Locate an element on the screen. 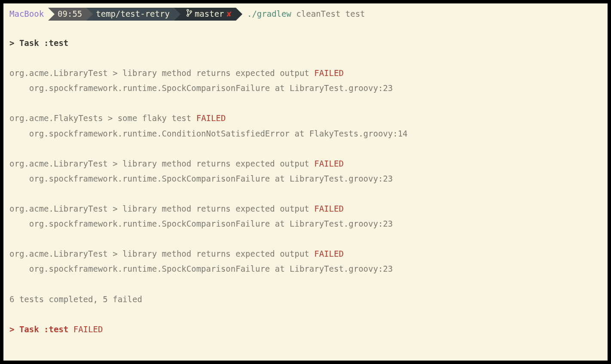  prompt-host: MacBook is located at coordinates (27, 14).